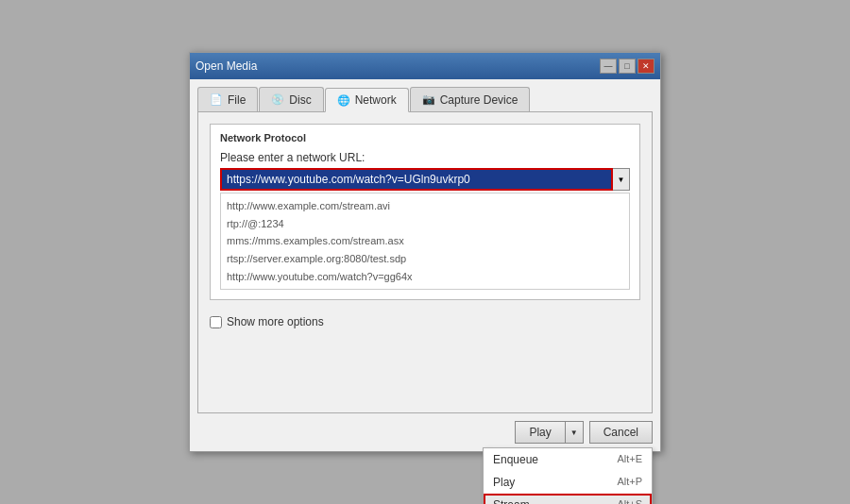  Describe the element at coordinates (425, 158) in the screenshot. I see `url-field-label: Please enter a network URL:` at that location.